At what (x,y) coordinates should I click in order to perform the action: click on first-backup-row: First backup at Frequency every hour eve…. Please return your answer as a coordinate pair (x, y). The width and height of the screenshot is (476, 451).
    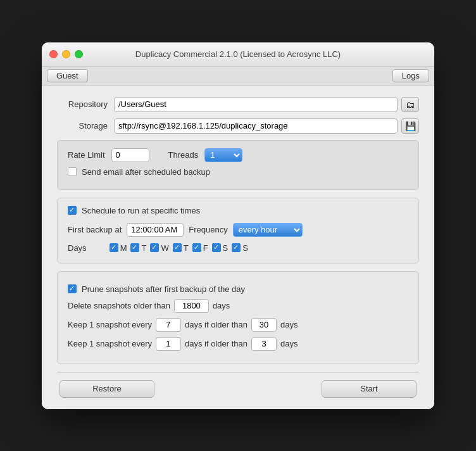
    Looking at the image, I should click on (238, 230).